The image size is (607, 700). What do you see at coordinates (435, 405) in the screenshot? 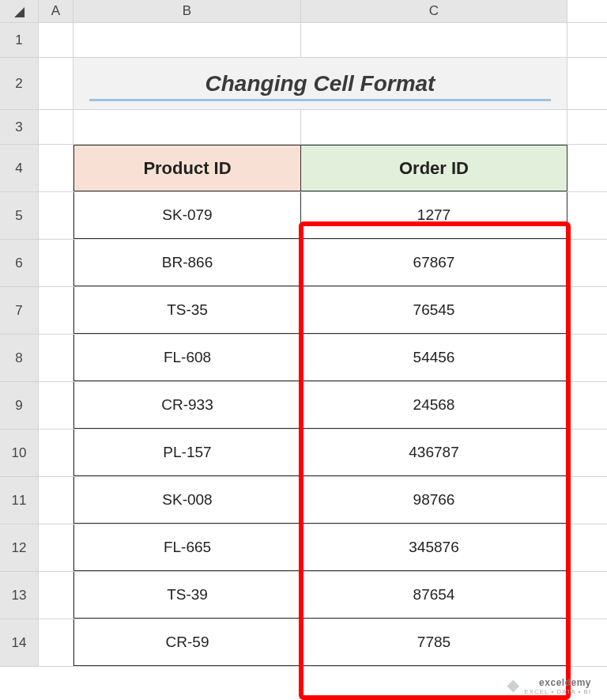
I see `cell-order-9: 24568` at bounding box center [435, 405].